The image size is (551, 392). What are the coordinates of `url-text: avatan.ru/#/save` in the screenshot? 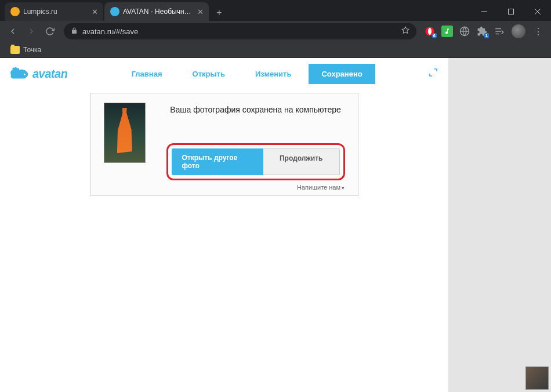 It's located at (240, 31).